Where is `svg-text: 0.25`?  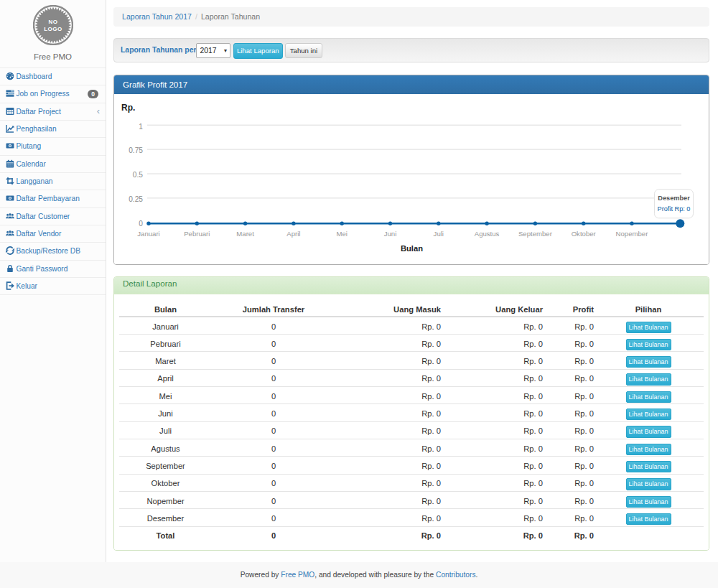 svg-text: 0.25 is located at coordinates (136, 200).